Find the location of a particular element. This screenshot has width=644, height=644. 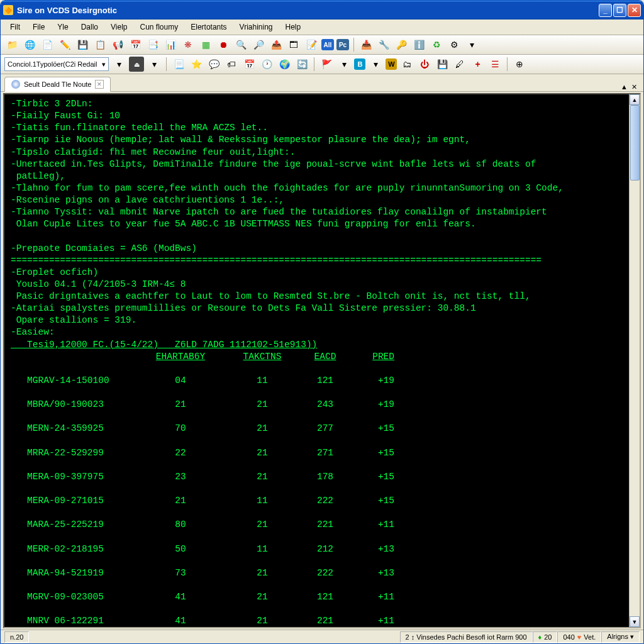

table-row: MNRV 06-1222914121221+11 is located at coordinates (322, 621).